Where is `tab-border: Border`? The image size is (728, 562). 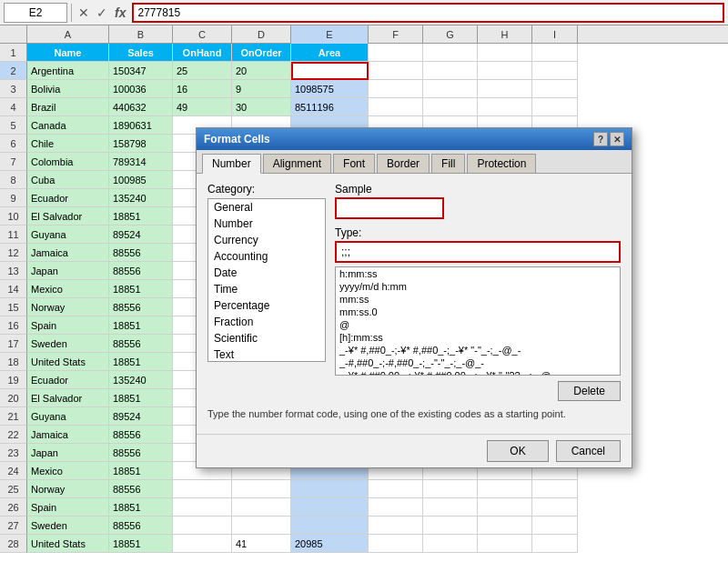
tab-border: Border is located at coordinates (403, 164).